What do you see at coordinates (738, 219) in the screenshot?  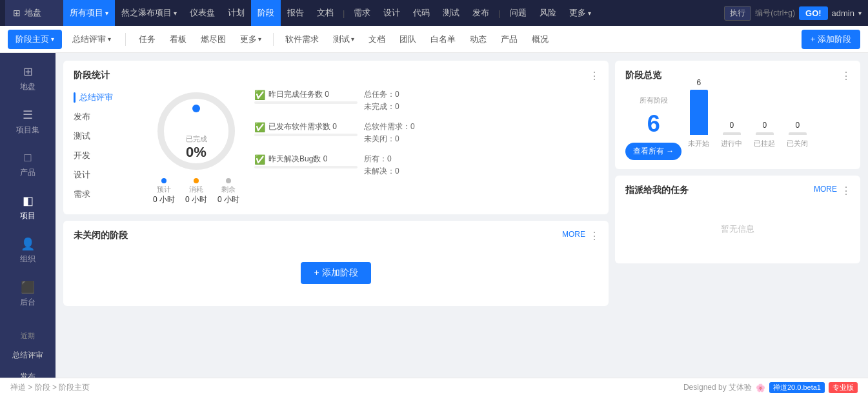 I see `assigned-tasks-card: 指派给我的任务 MORE ⋮ 暂无信息` at bounding box center [738, 219].